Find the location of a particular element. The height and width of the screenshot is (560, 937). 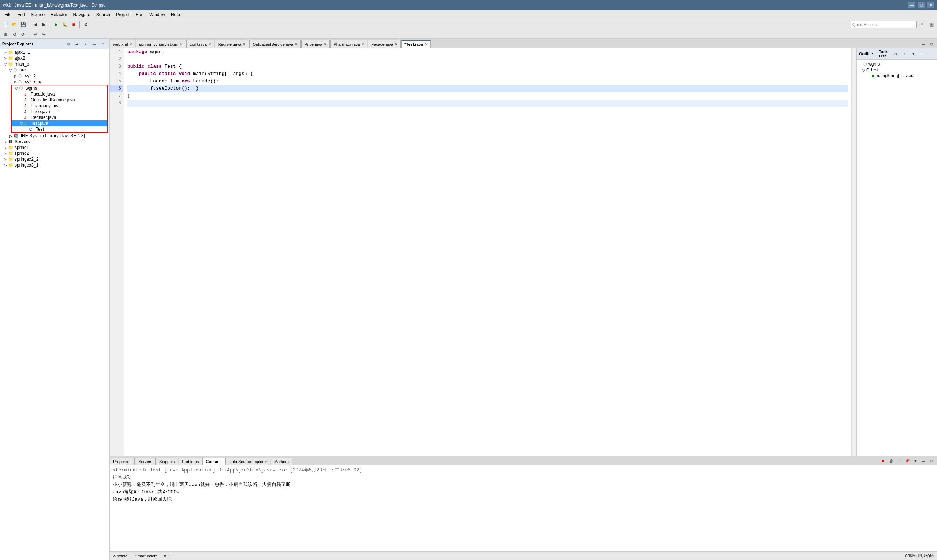

toggle-ajax2: ▷ is located at coordinates (5, 58).